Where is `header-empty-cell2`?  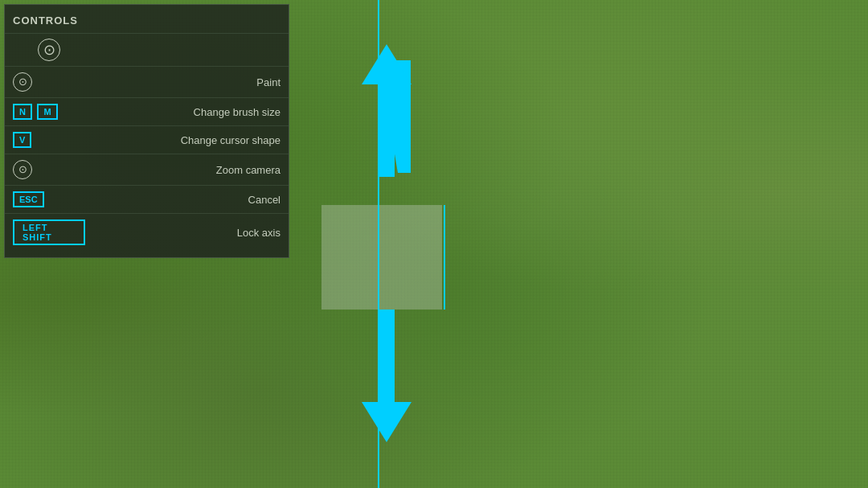 header-empty-cell2 is located at coordinates (191, 50).